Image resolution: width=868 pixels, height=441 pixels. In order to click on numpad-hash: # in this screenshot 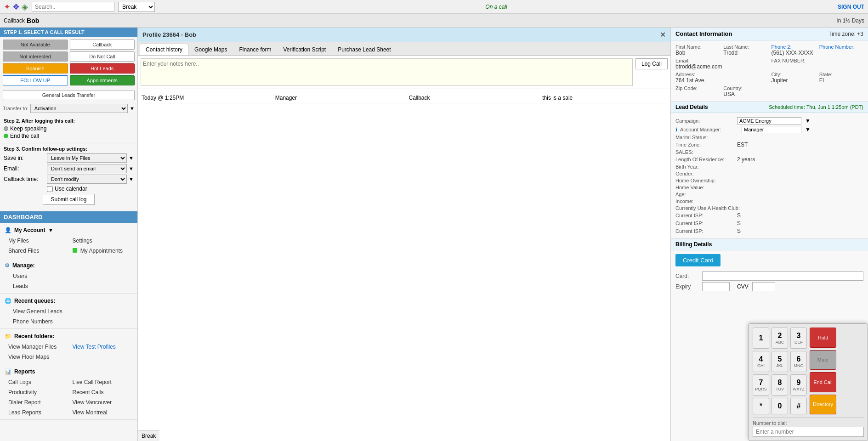, I will do `click(799, 406)`.